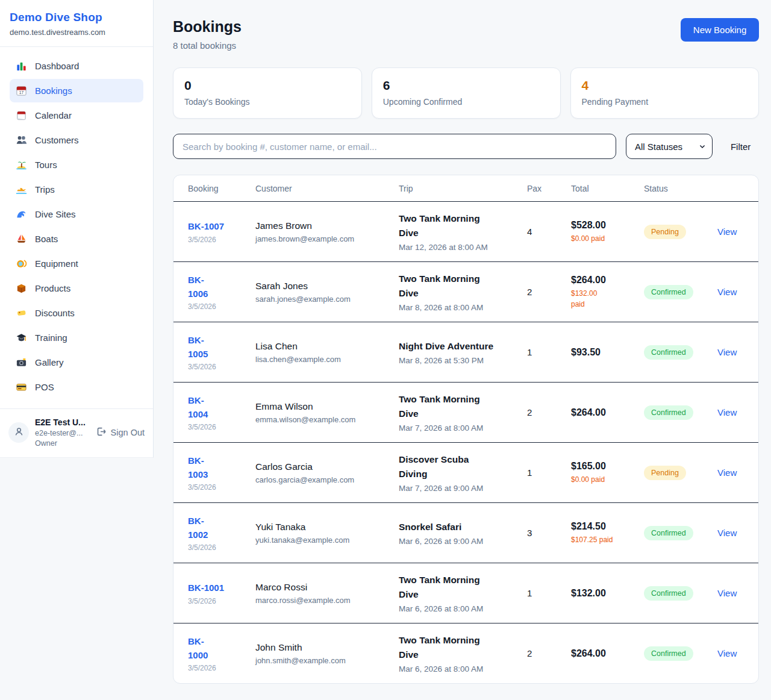 The height and width of the screenshot is (700, 771). I want to click on trip-datetime: Mar 7, 2026 at 9:00 AM, so click(459, 488).